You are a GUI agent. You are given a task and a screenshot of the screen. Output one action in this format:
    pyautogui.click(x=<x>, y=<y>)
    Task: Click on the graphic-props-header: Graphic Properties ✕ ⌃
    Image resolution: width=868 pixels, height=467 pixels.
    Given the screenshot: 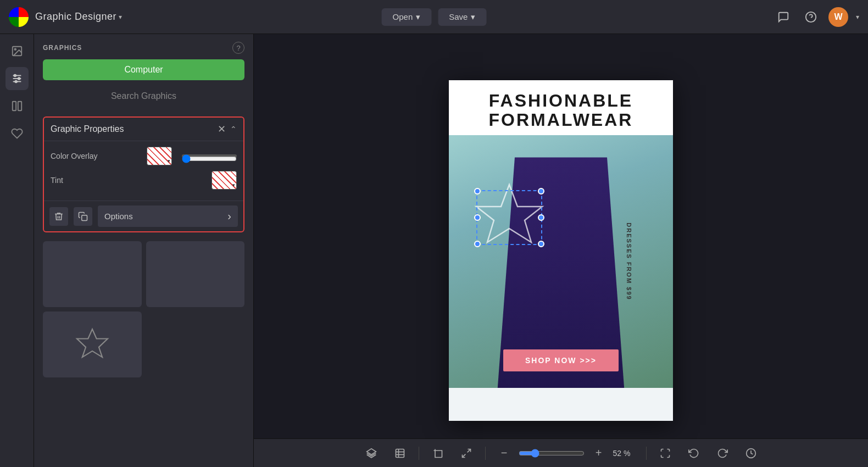 What is the action you would take?
    pyautogui.click(x=144, y=130)
    